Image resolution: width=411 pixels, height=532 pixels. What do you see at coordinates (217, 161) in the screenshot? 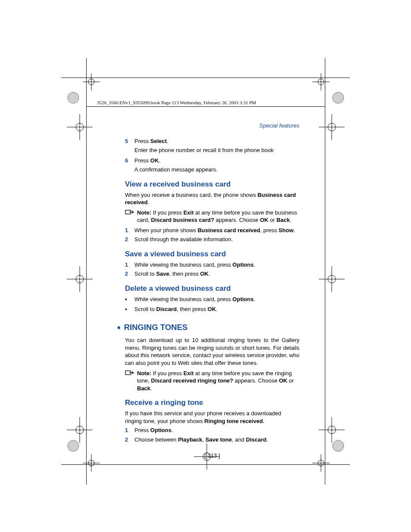
I see `step-text: Press OK.` at bounding box center [217, 161].